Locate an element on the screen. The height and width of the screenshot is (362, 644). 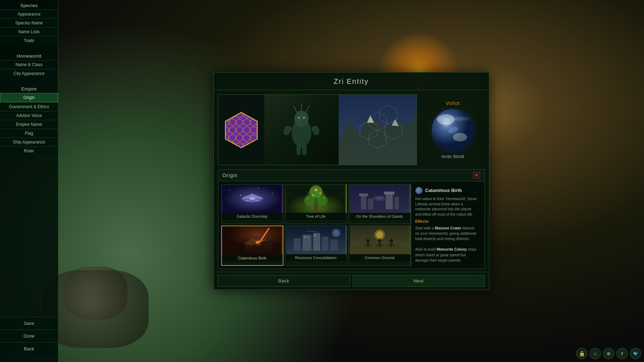
lock-icon: 🔒 is located at coordinates (582, 354).